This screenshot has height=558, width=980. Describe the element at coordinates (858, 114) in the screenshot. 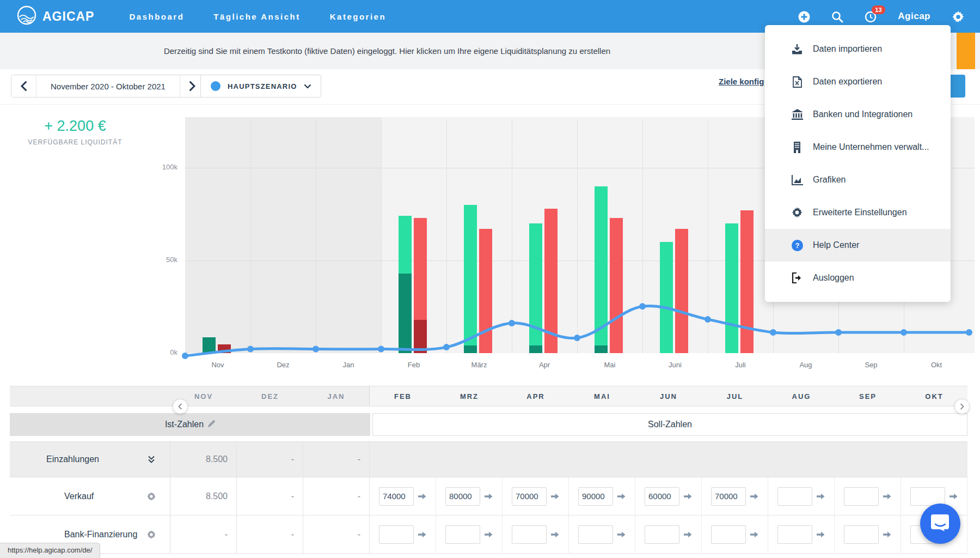

I see `menu-item-banken-integrationen: Banken und Integrationen` at that location.